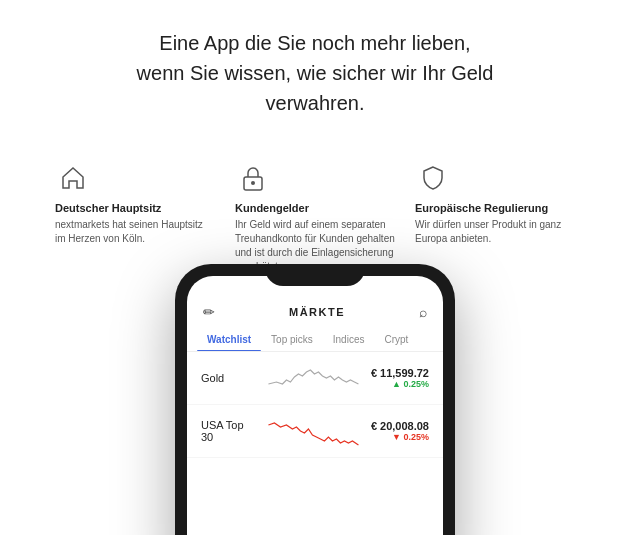 The height and width of the screenshot is (535, 630). What do you see at coordinates (400, 431) in the screenshot?
I see `stock-price-block-usa: € 20,008.08 ▼ 0.25%` at bounding box center [400, 431].